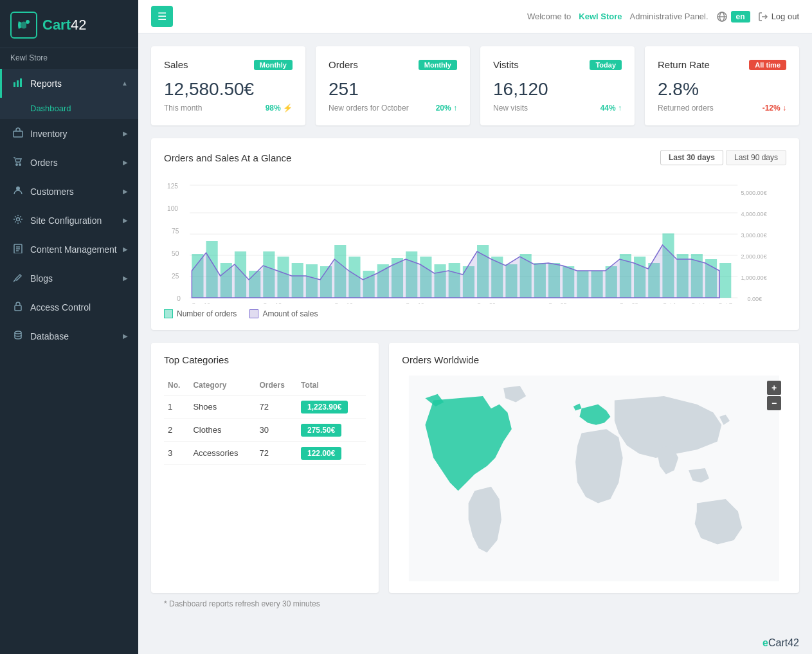  I want to click on svg-text: Sep 28, so click(629, 304).